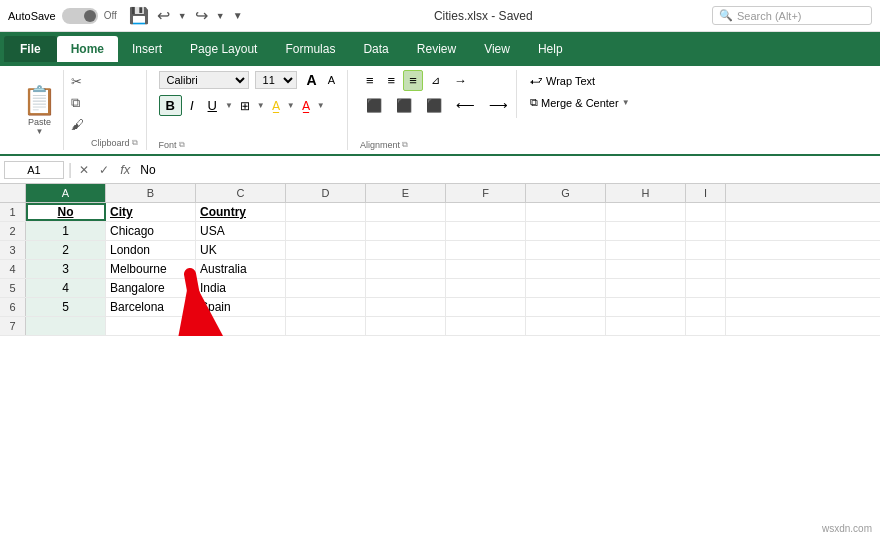 This screenshot has width=880, height=540. Describe the element at coordinates (261, 106) in the screenshot. I see `borders-dropdown: ▼` at that location.